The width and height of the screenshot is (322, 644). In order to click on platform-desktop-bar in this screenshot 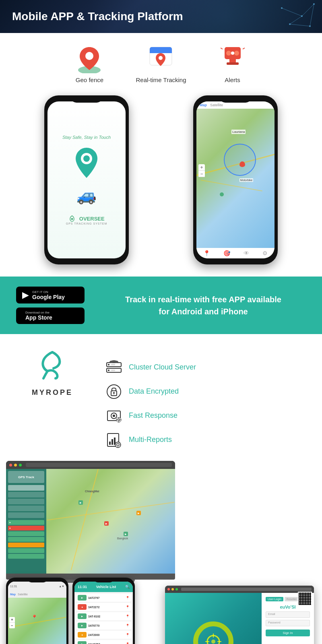, I will do `click(91, 465)`.